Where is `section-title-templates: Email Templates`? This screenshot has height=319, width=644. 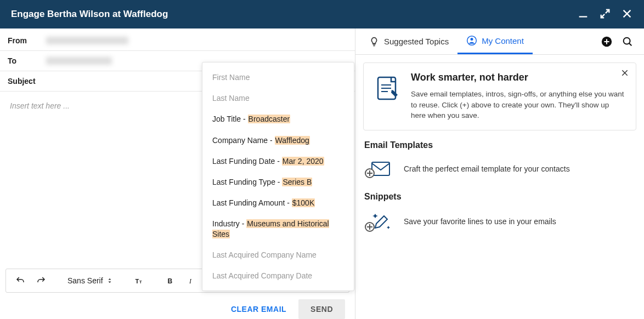 section-title-templates: Email Templates is located at coordinates (500, 145).